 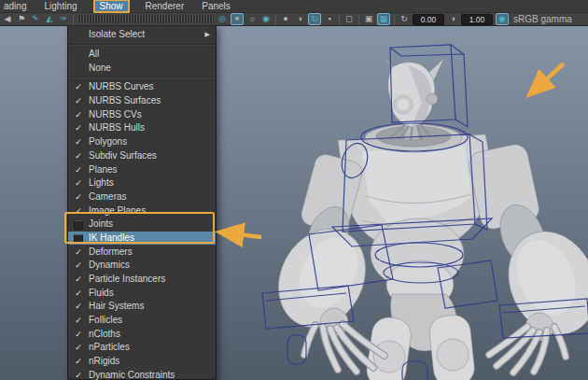 I want to click on menu-item-all: All, so click(x=142, y=54).